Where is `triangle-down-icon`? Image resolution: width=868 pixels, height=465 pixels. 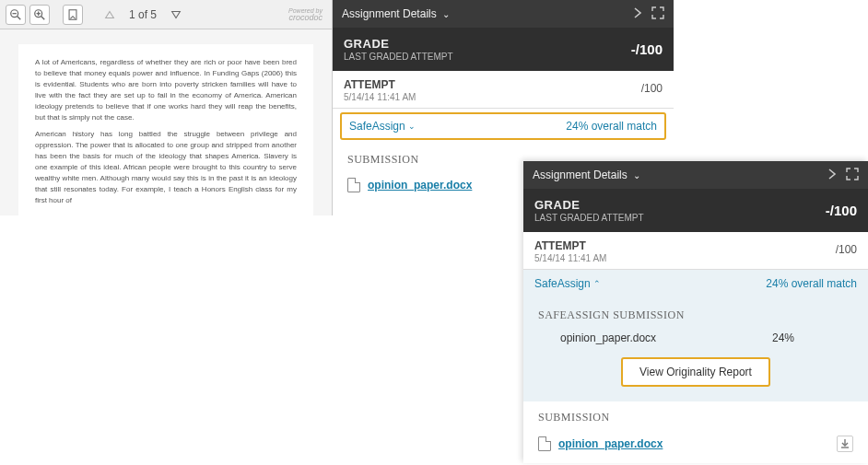
triangle-down-icon is located at coordinates (176, 15).